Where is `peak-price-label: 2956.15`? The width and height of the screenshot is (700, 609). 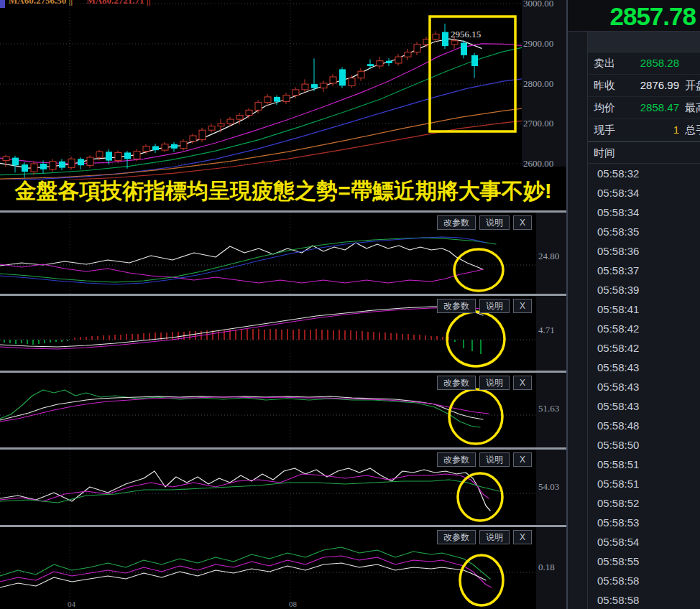
peak-price-label: 2956.15 is located at coordinates (466, 34).